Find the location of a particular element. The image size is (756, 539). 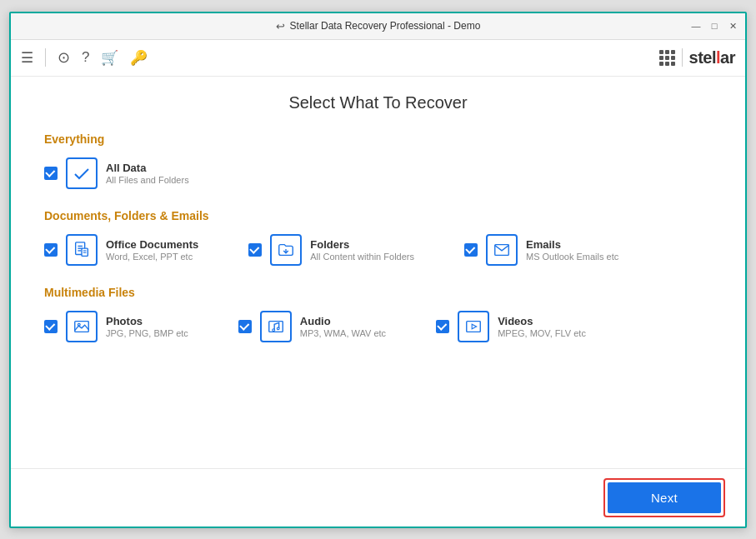

audio-checkbox is located at coordinates (245, 327).